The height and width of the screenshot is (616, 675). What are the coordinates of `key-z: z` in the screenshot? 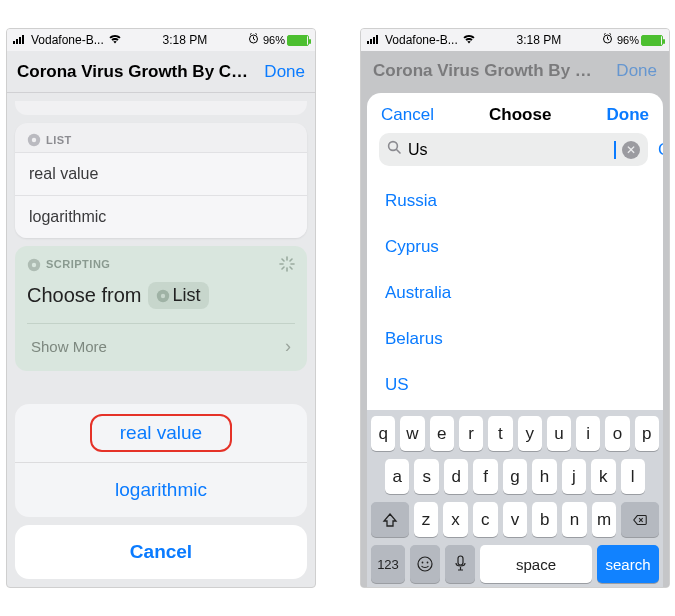 It's located at (426, 520).